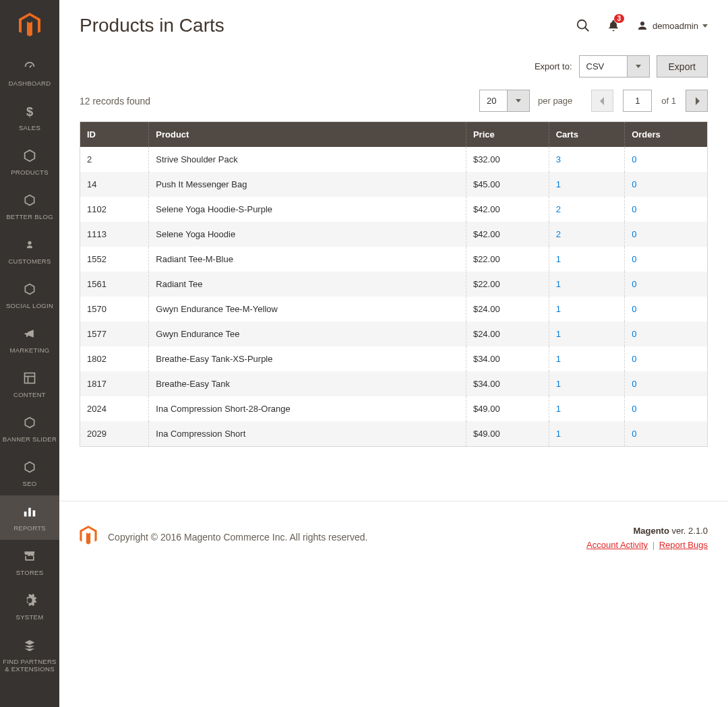 This screenshot has width=728, height=707. What do you see at coordinates (394, 334) in the screenshot?
I see `table-row: 1577Gwyn Endurance Tee$24.0010` at bounding box center [394, 334].